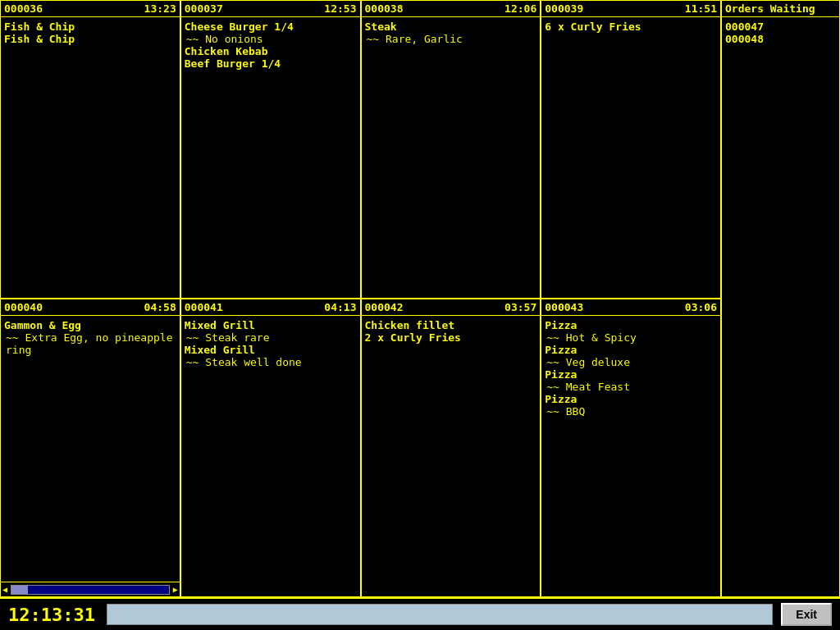  What do you see at coordinates (451, 39) in the screenshot?
I see `item-modifier-row: ~~ Rare, Garlic` at bounding box center [451, 39].